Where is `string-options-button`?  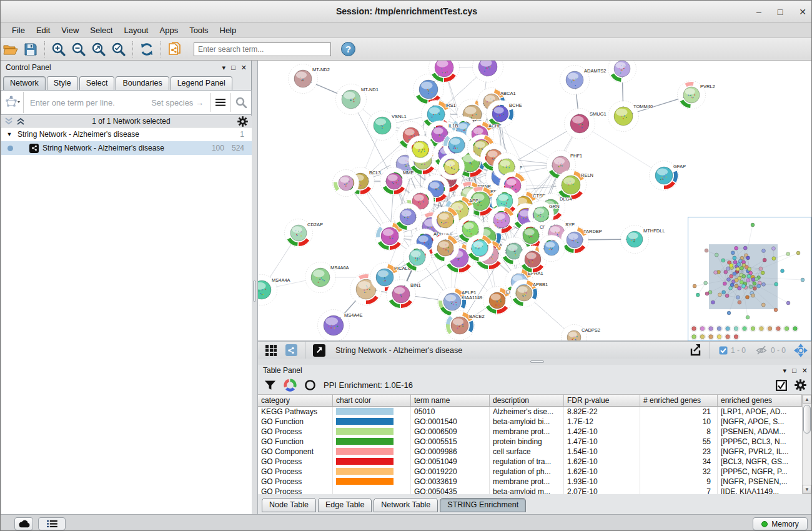
string-options-button is located at coordinates (220, 102).